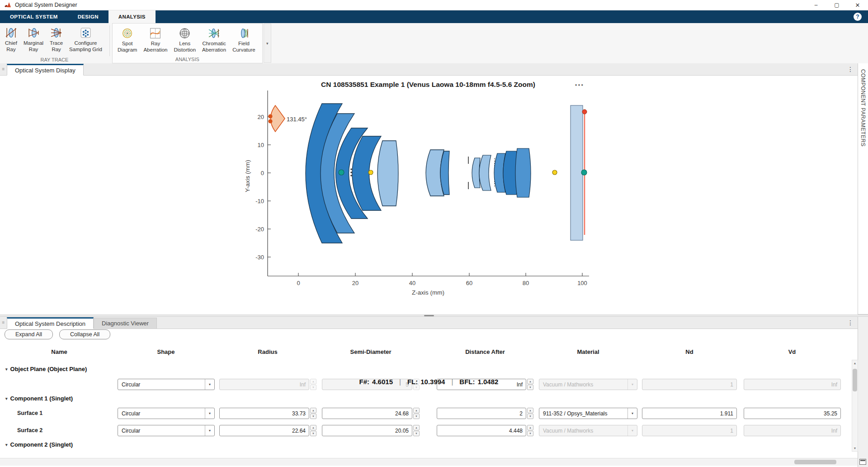 The height and width of the screenshot is (467, 868). What do you see at coordinates (371, 431) in the screenshot?
I see `semi-diameter-spinner: 20.05▲▼` at bounding box center [371, 431].